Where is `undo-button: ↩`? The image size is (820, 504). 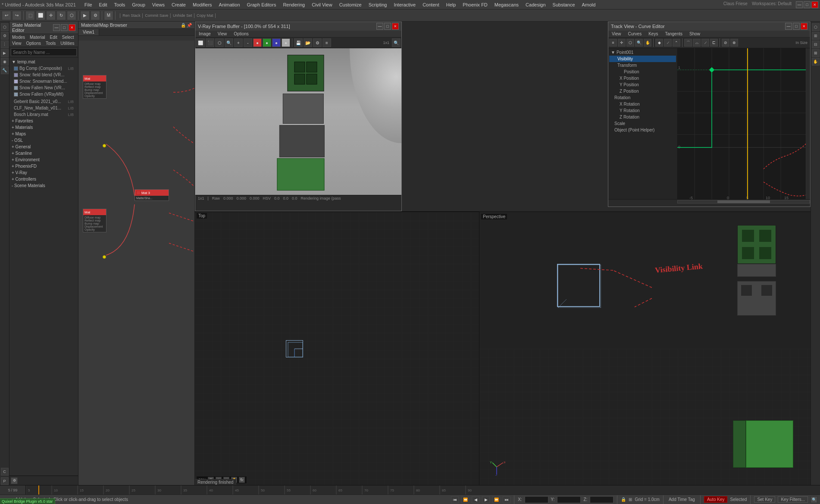 undo-button: ↩ is located at coordinates (6, 16).